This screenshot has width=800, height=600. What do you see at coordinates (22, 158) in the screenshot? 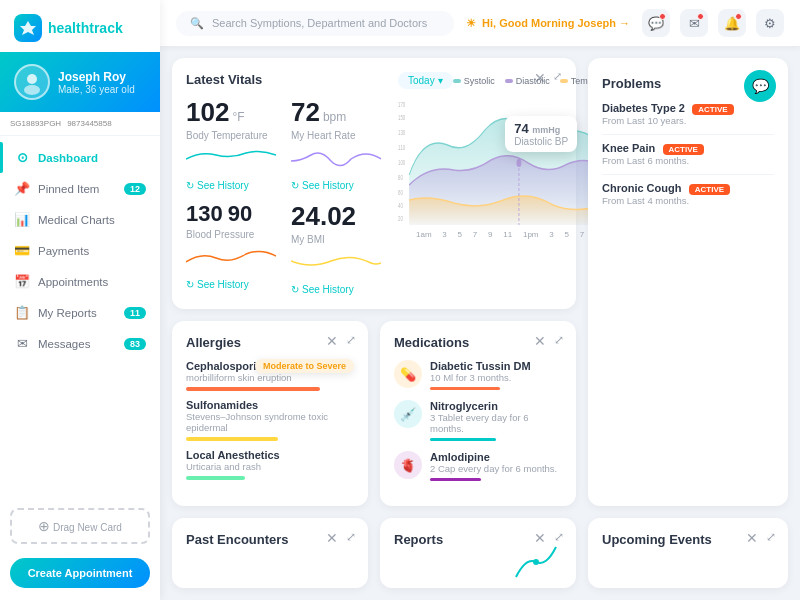
I see `nav-icon: ⊙` at bounding box center [22, 158].